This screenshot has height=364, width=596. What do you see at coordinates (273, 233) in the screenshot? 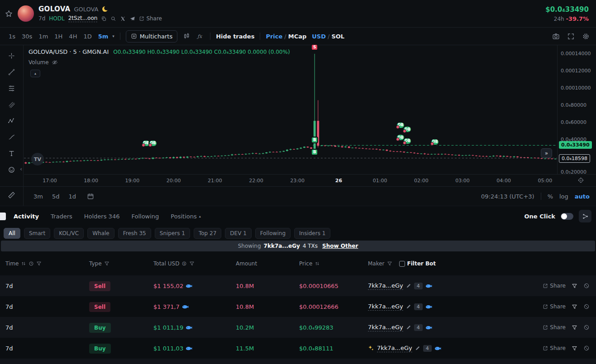
I see `filter-tab-following: Following` at bounding box center [273, 233].